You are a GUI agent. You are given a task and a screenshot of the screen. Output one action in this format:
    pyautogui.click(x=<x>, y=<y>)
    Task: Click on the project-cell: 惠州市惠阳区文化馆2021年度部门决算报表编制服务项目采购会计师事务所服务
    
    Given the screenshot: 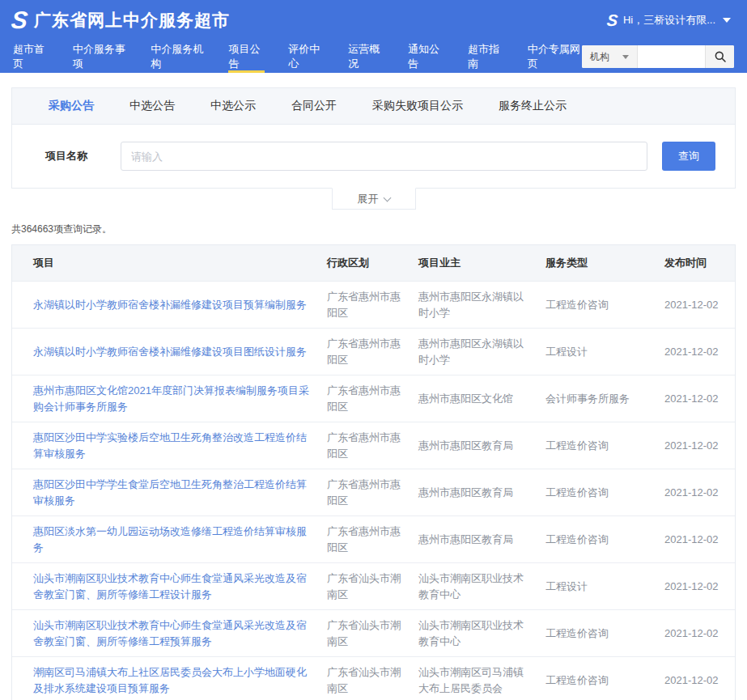 What is the action you would take?
    pyautogui.click(x=165, y=399)
    